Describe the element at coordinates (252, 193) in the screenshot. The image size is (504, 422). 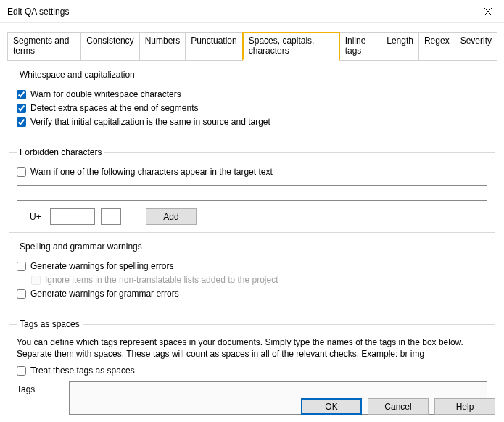
I see `input-forbidden-chars` at that location.